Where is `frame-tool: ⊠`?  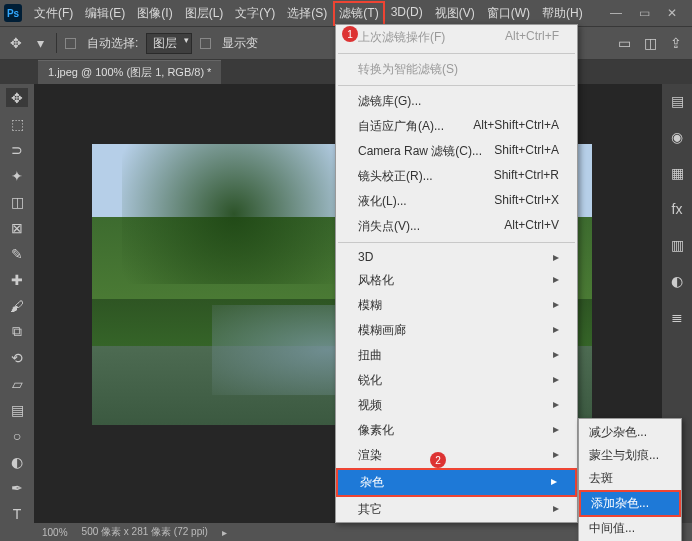
frame-tool: ⊠ is located at coordinates (17, 228).